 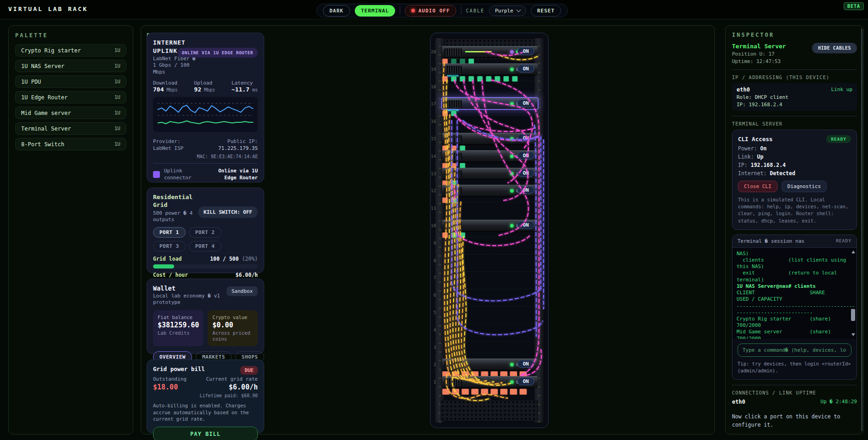 I want to click on terminal-line: 1U NAS Server@nas# clients, so click(x=793, y=286).